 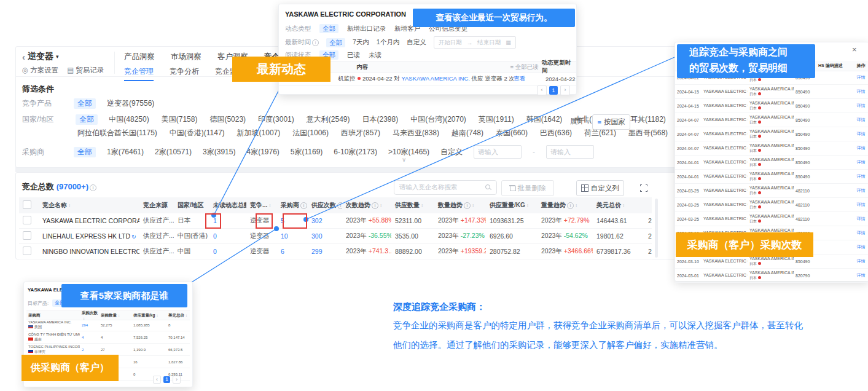 What do you see at coordinates (416, 42) in the screenshot?
I see `filter-option: 自定义` at bounding box center [416, 42].